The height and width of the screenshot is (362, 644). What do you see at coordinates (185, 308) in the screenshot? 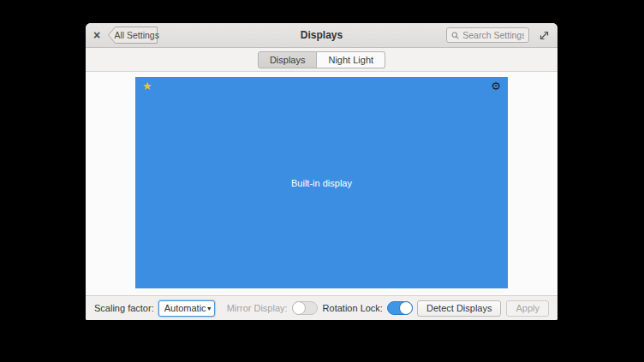
I see `scaling-factor-value: Automatic` at bounding box center [185, 308].